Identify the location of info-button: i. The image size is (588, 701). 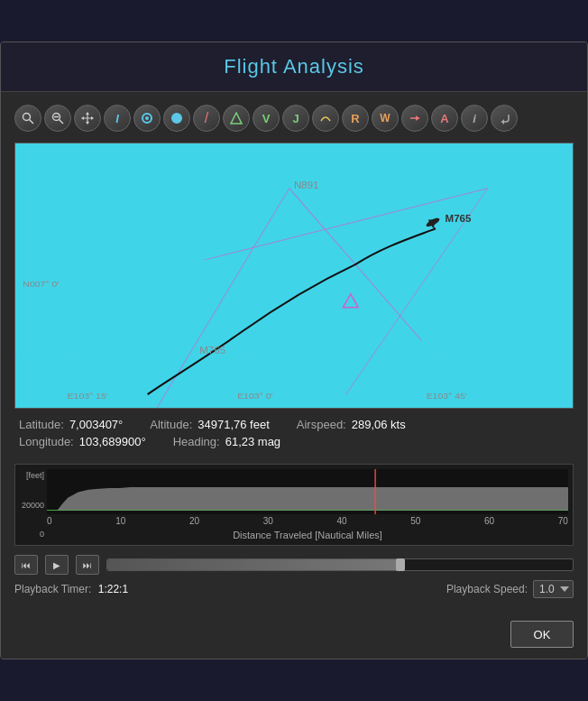
(474, 118).